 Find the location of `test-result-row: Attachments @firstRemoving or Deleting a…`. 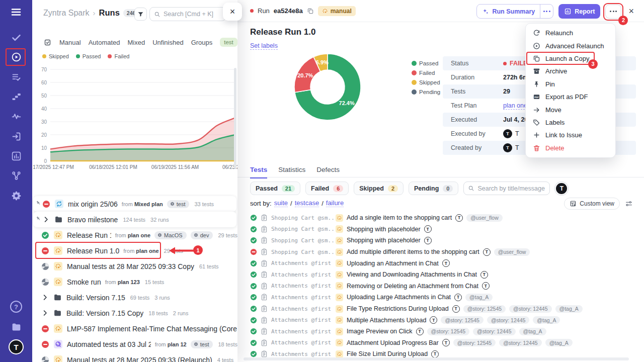

test-result-row: Attachments @firstRemoving or Deleting a… is located at coordinates (444, 287).